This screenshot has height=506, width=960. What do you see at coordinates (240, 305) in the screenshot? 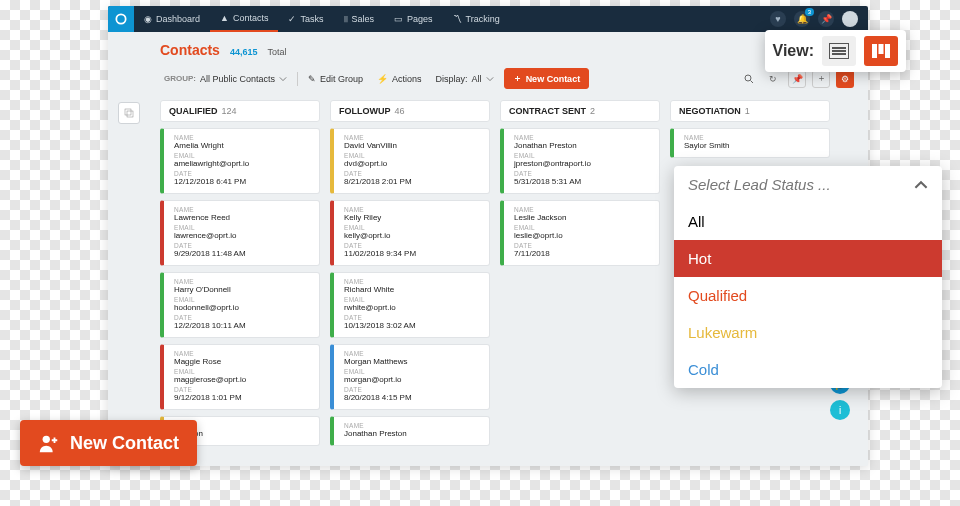
I see `contact-card: NAMEHarry O'DonnellEMAILhodonnell@oprt.i…` at bounding box center [240, 305].